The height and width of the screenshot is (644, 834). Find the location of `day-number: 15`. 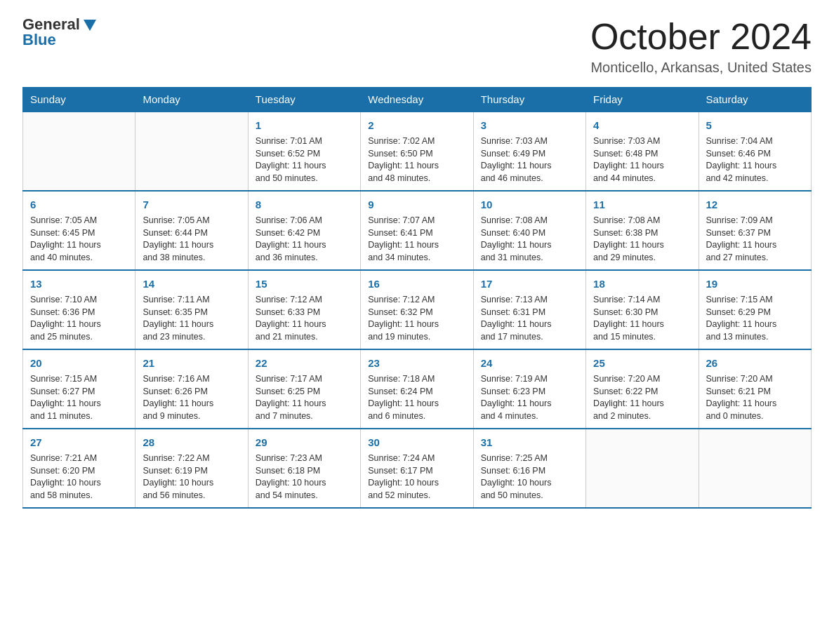

day-number: 15 is located at coordinates (305, 283).